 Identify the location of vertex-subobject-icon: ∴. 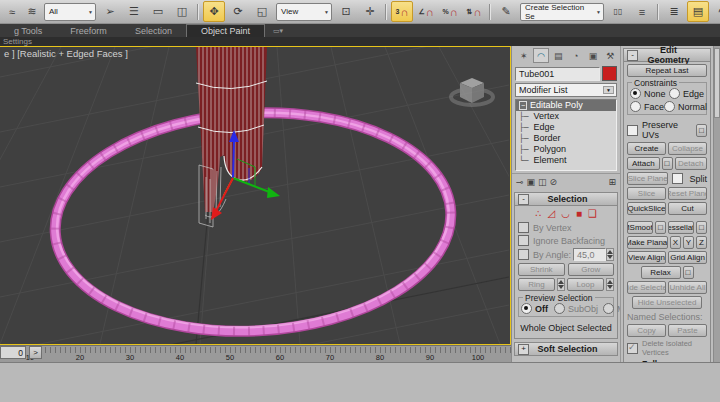
(538, 214).